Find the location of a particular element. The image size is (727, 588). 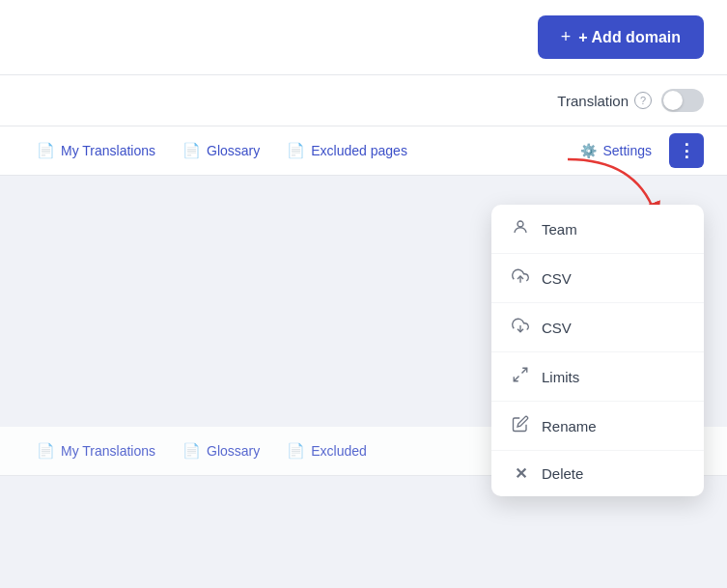

download-icon is located at coordinates (520, 327).